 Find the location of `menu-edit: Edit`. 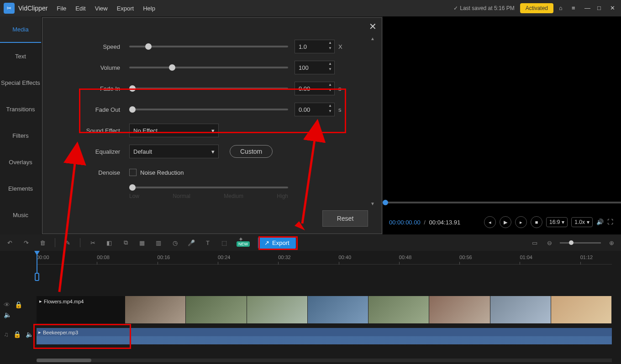

menu-edit: Edit is located at coordinates (80, 8).